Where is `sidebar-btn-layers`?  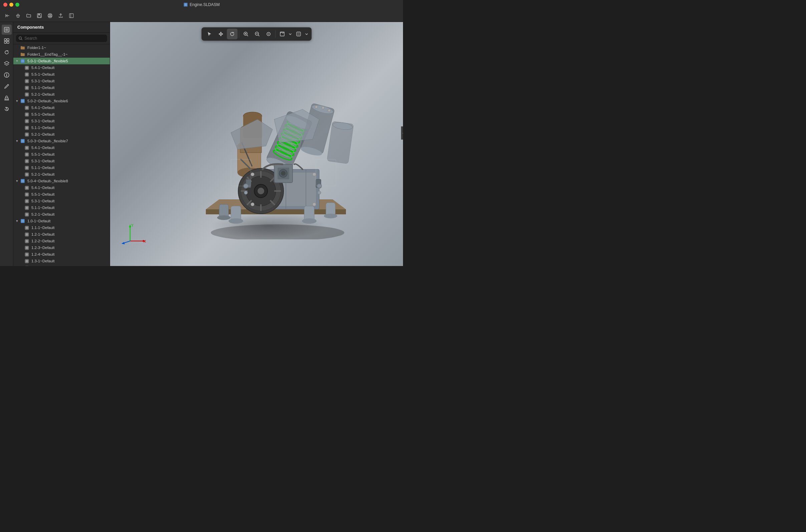
sidebar-btn-layers is located at coordinates (7, 64).